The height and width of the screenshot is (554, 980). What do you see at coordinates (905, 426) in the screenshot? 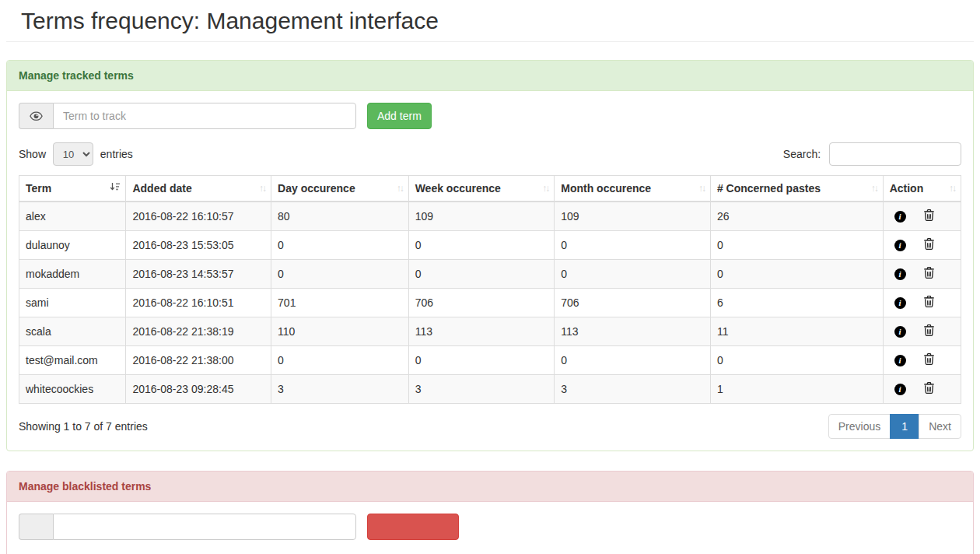
I see `pagination-page-1: 1` at bounding box center [905, 426].